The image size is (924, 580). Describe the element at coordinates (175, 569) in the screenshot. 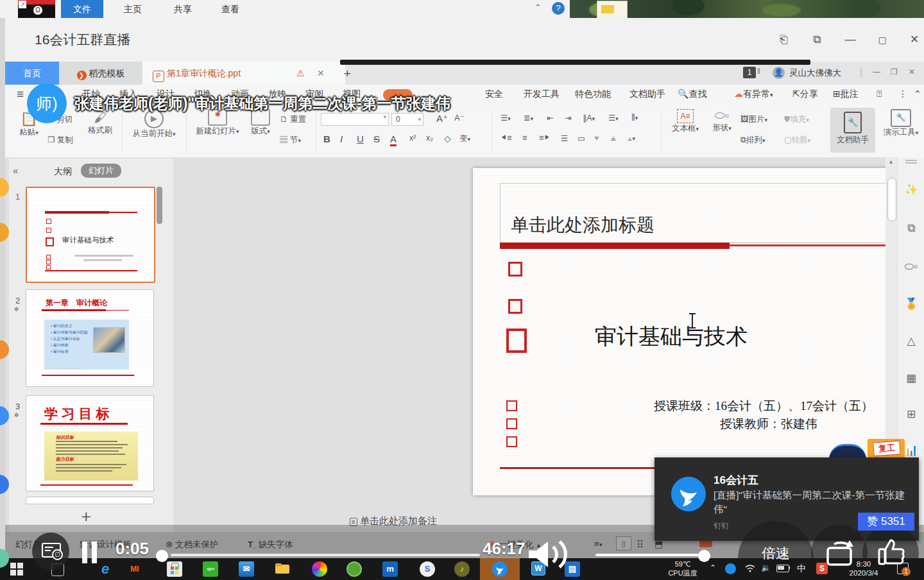

I see `ms-store-icon` at that location.